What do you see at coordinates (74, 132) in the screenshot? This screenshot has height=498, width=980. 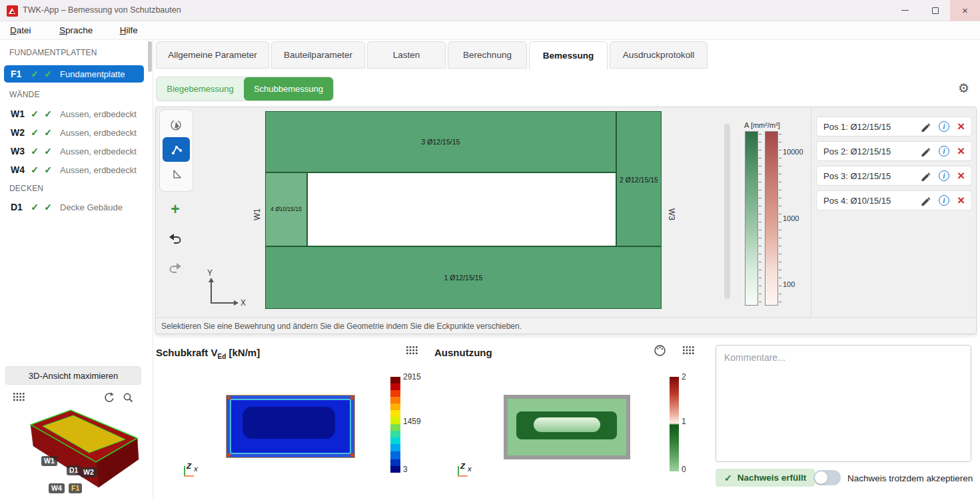 I see `sidebar-item-w2: W2 ✓ ✓ Aussen, erdbedeckt` at bounding box center [74, 132].